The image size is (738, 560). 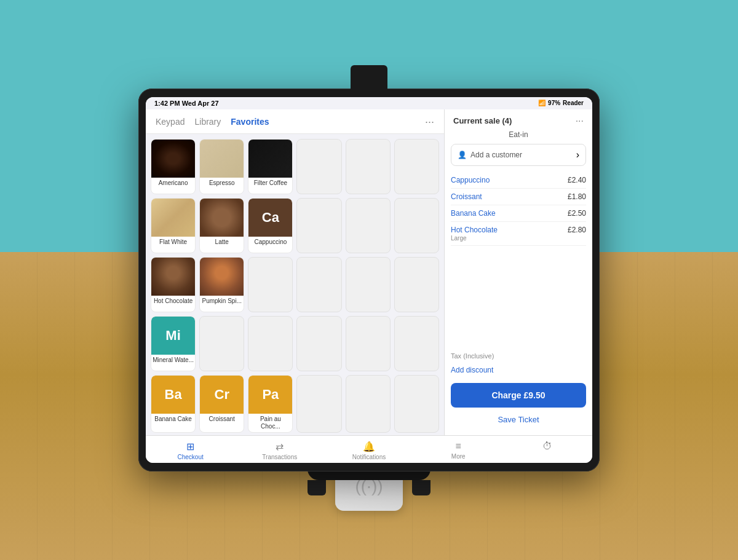 What do you see at coordinates (417, 226) in the screenshot?
I see `product-item-empty6` at bounding box center [417, 226].